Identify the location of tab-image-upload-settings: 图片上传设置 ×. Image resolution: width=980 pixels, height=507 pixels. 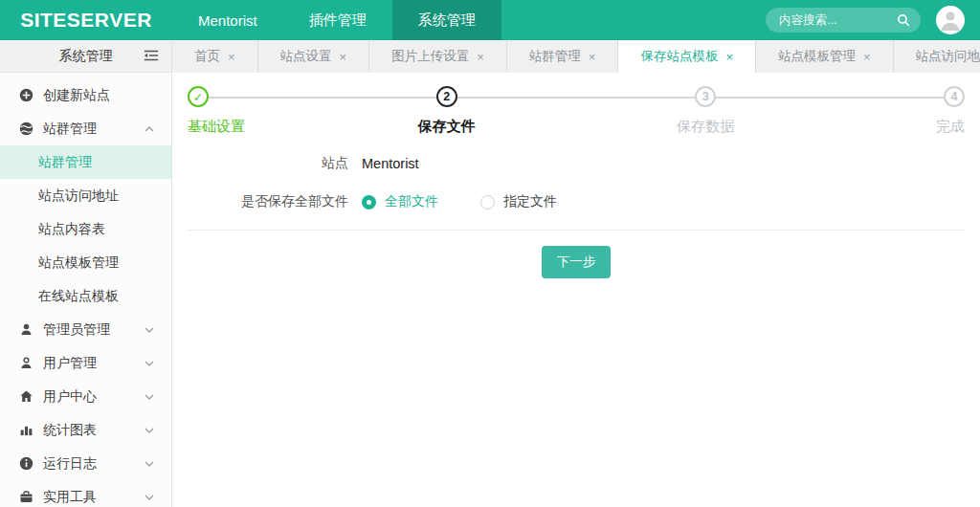
(438, 56).